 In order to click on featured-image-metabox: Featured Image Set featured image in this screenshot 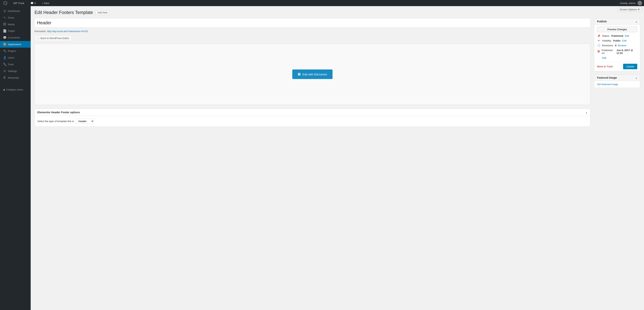, I will do `click(617, 81)`.